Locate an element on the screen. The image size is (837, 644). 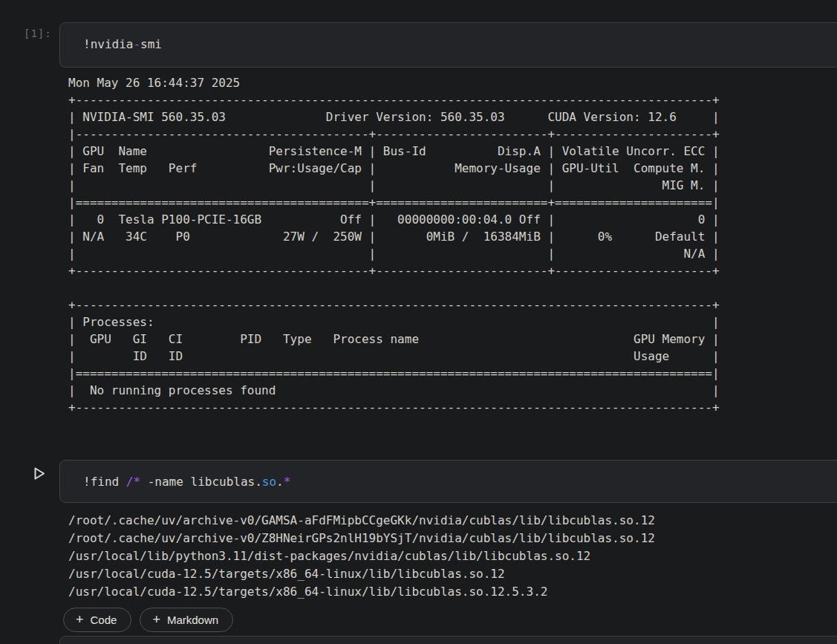
code-token-operator: /* is located at coordinates (134, 481).